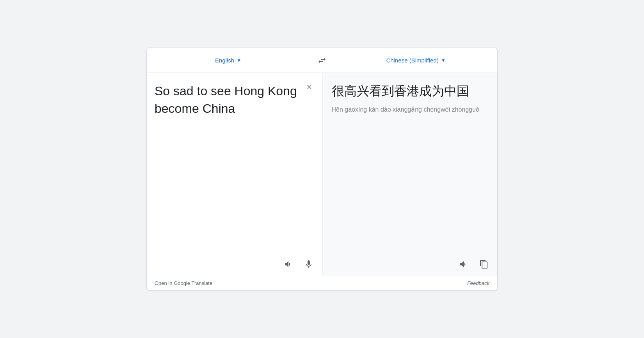 This screenshot has width=644, height=338. What do you see at coordinates (183, 283) in the screenshot?
I see `open-in-google-translate-link: Open in Google Translate` at bounding box center [183, 283].